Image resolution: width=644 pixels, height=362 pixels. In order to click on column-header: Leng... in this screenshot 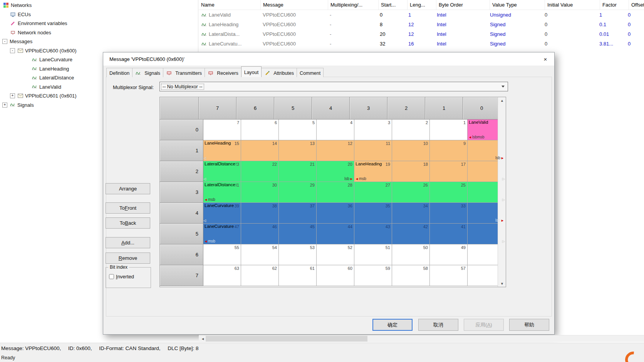, I will do `click(422, 5)`.